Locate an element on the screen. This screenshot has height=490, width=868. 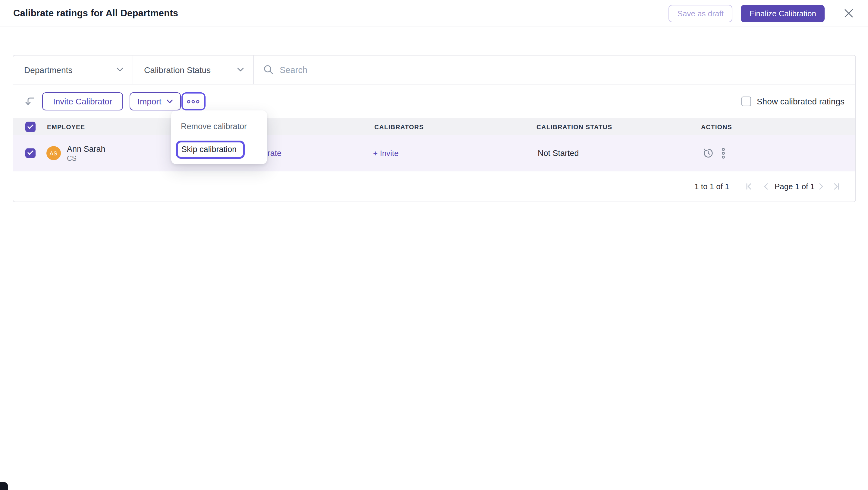
menu-item-skip-calibration: Skip calibration is located at coordinates (210, 150).